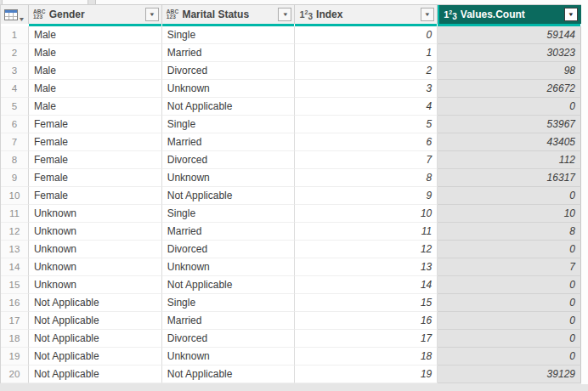  I want to click on cell-index: 12, so click(366, 250).